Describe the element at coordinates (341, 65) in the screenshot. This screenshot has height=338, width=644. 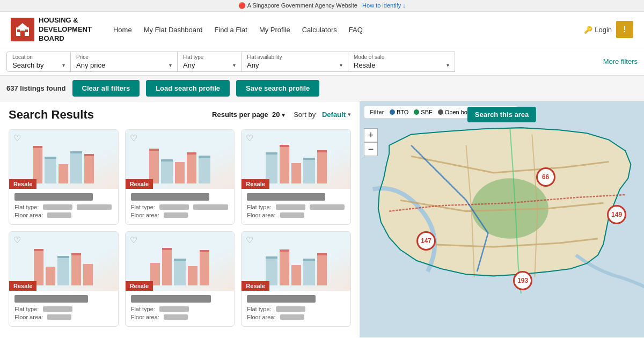
I see `availability-chevron-icon: ▾` at that location.